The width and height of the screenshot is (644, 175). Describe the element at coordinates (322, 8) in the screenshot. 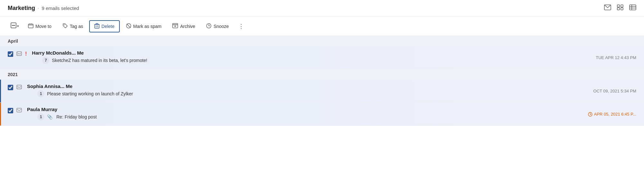

I see `page-header: Marketing · 9 emails selected` at that location.